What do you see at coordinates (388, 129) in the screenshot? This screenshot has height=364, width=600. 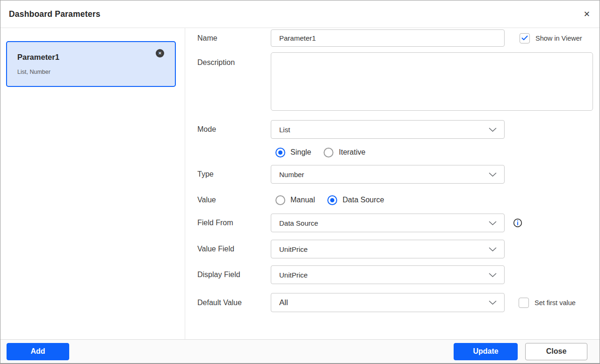 I see `mode-dropdown: List` at bounding box center [388, 129].